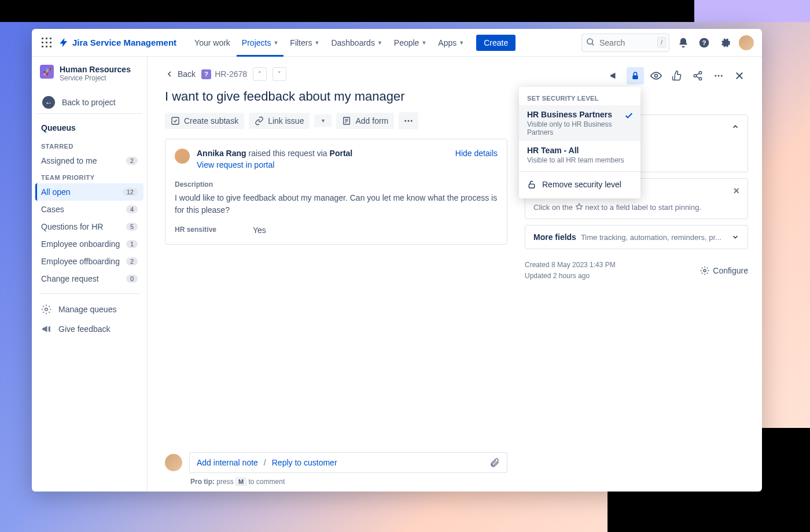  Describe the element at coordinates (451, 43) in the screenshot. I see `nav-apps: Apps▼` at that location.